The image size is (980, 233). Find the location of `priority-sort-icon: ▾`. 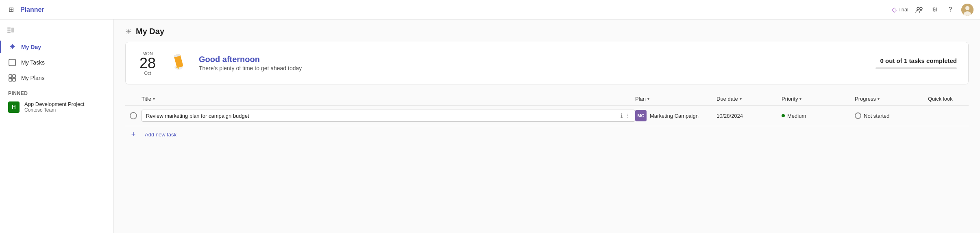

priority-sort-icon: ▾ is located at coordinates (800, 99).